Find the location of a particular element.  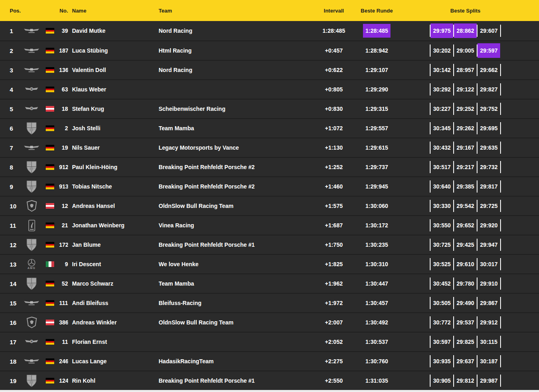

best-lap-cell: 1:29:945 is located at coordinates (377, 186).